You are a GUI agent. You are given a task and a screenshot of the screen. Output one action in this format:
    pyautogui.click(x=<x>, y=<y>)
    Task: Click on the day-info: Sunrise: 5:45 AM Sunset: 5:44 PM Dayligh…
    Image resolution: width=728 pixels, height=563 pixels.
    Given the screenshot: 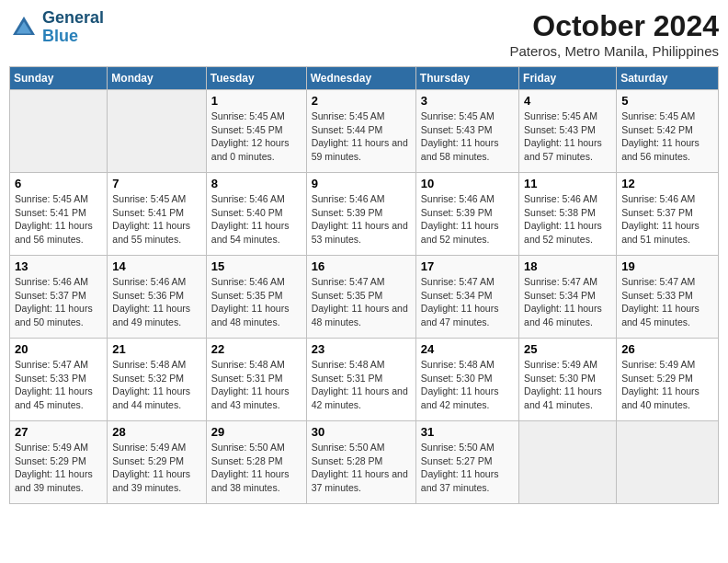 What is the action you would take?
    pyautogui.click(x=361, y=136)
    